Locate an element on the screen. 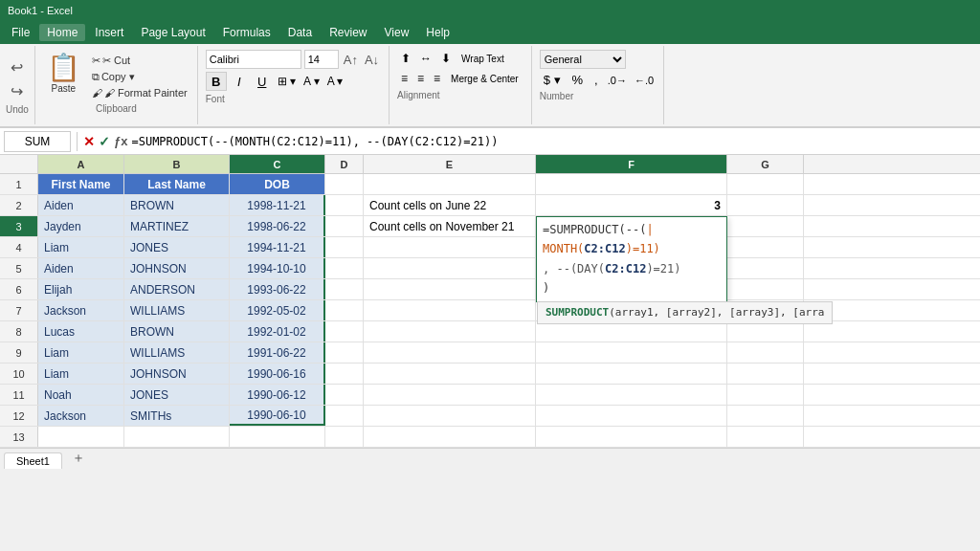 Image resolution: width=980 pixels, height=551 pixels. cell-B10: JOHNSON is located at coordinates (177, 373).